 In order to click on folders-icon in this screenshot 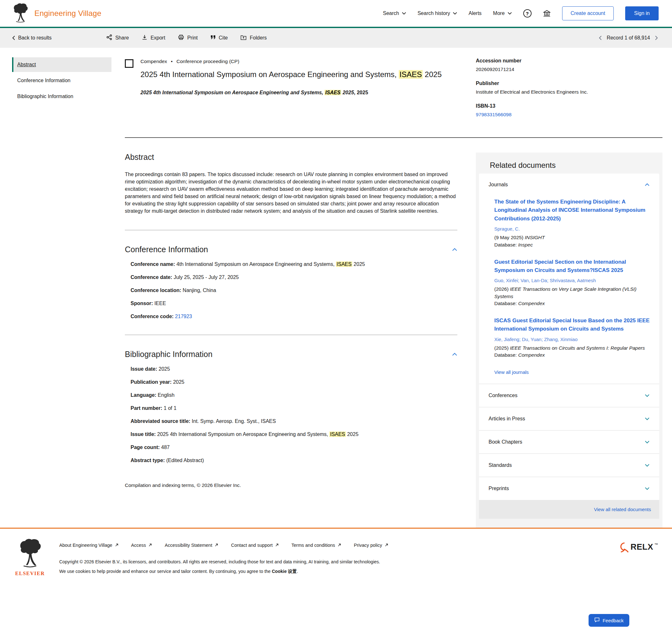, I will do `click(243, 38)`.